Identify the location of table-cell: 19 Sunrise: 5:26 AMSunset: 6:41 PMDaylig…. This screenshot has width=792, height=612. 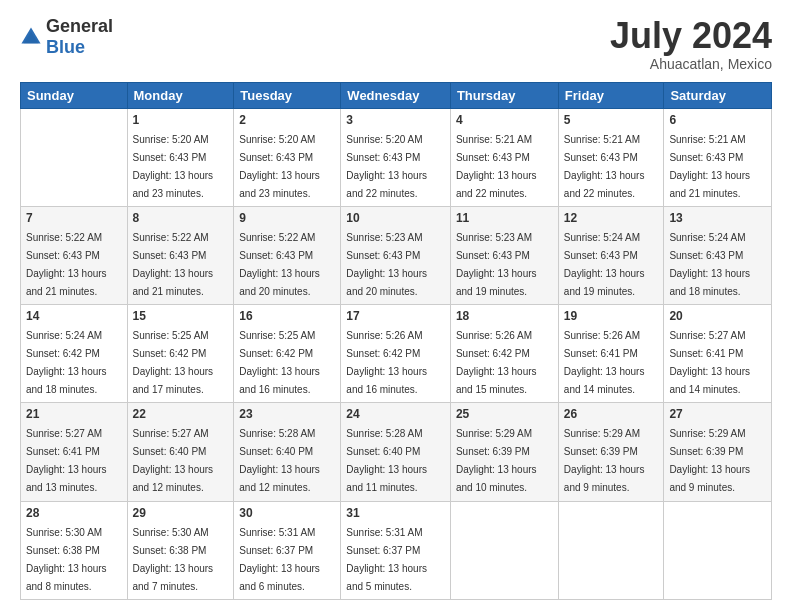
(611, 354).